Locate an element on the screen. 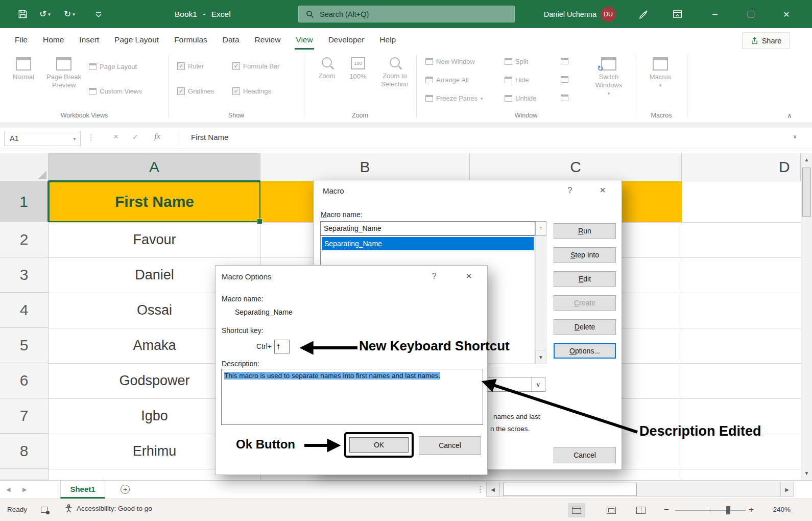 The width and height of the screenshot is (812, 521). tab-review: Review is located at coordinates (268, 40).